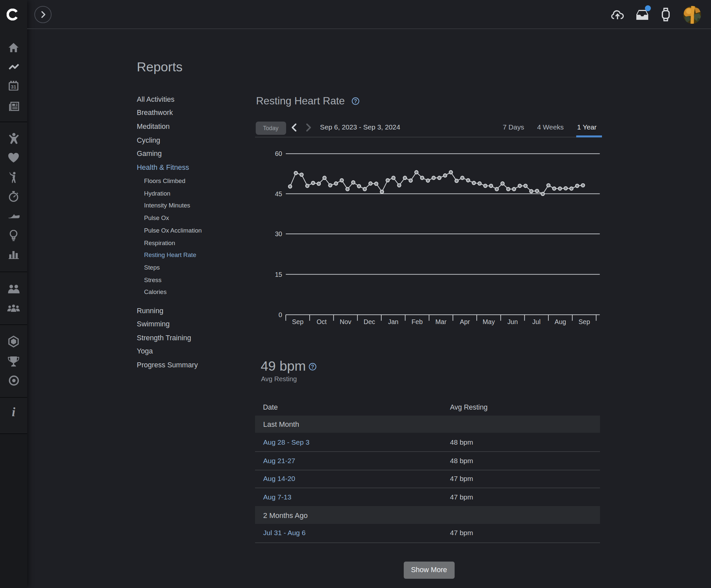 The width and height of the screenshot is (711, 588). I want to click on svg-text: May, so click(489, 322).